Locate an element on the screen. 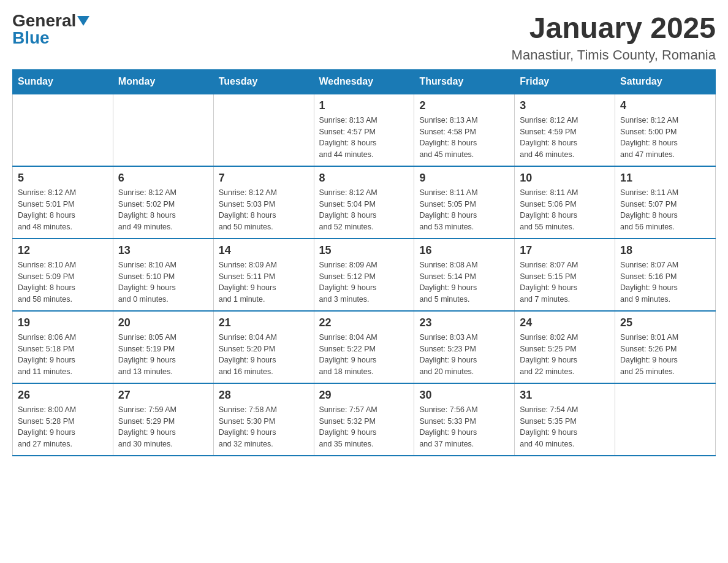 The image size is (728, 563). calendar-cell: 5Sunrise: 8:12 AMSunset: 5:01 PMDaylight… is located at coordinates (63, 202).